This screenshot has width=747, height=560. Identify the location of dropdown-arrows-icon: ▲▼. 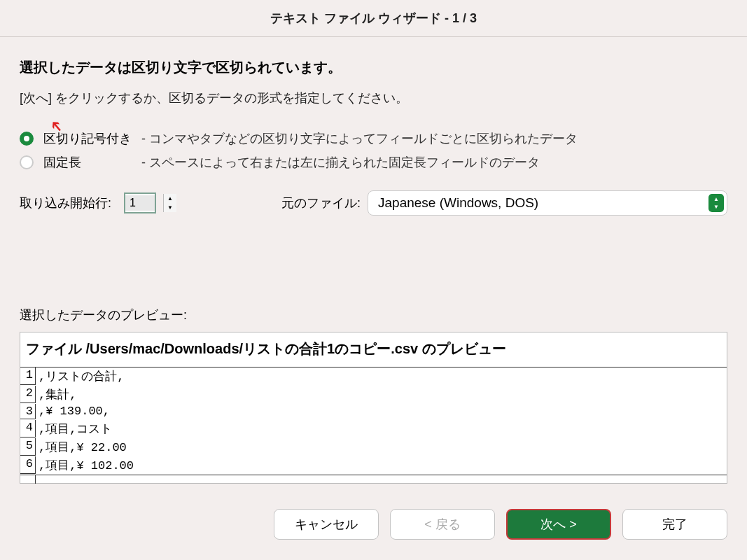
(716, 203).